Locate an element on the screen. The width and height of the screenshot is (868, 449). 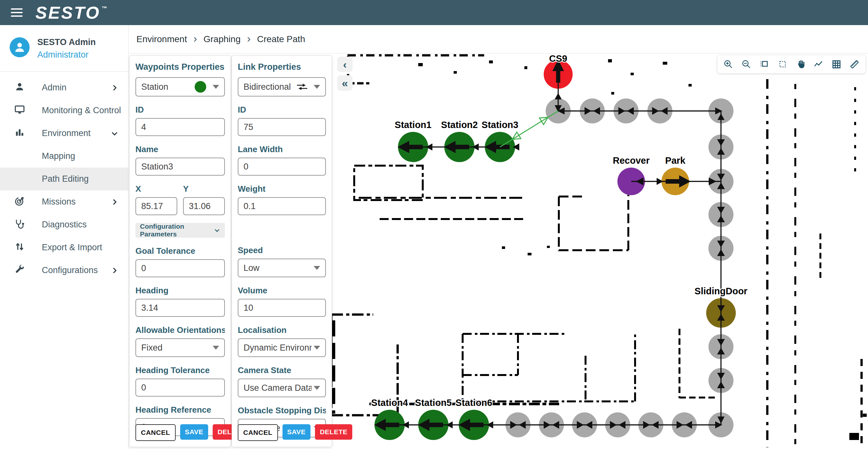
map-toolbar is located at coordinates (791, 64).